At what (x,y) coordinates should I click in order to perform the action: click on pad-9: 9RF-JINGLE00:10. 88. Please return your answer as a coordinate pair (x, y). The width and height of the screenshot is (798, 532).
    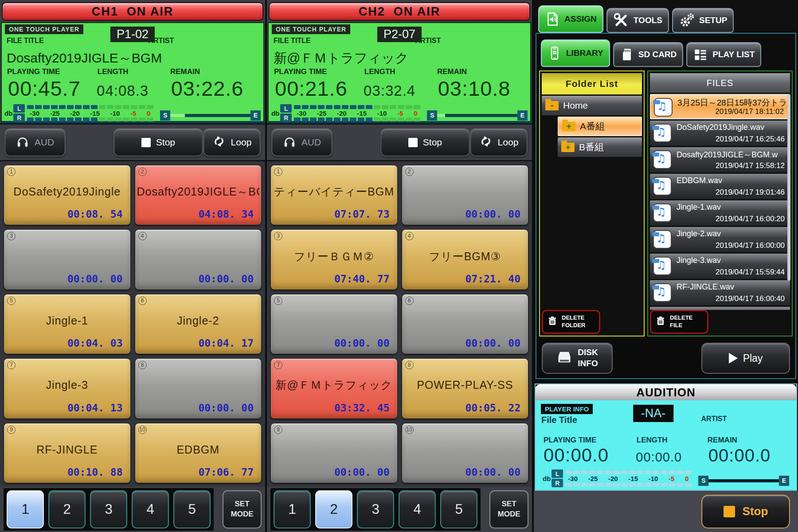
    Looking at the image, I should click on (67, 453).